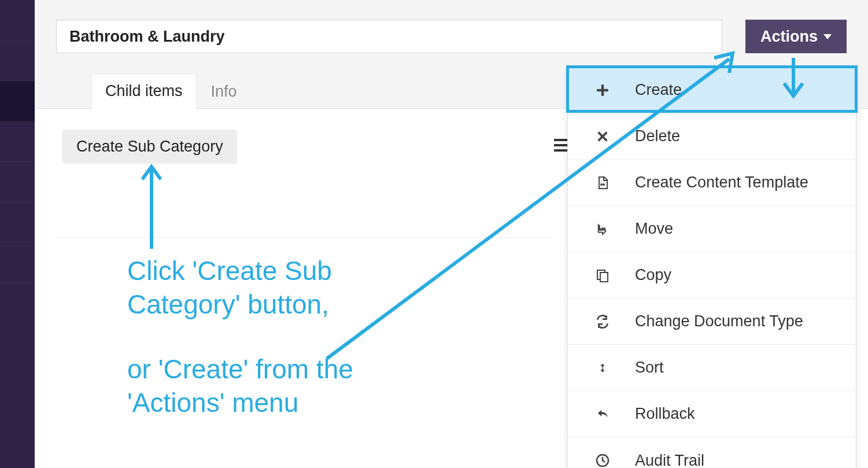 The width and height of the screenshot is (868, 468). I want to click on rollback-icon, so click(603, 414).